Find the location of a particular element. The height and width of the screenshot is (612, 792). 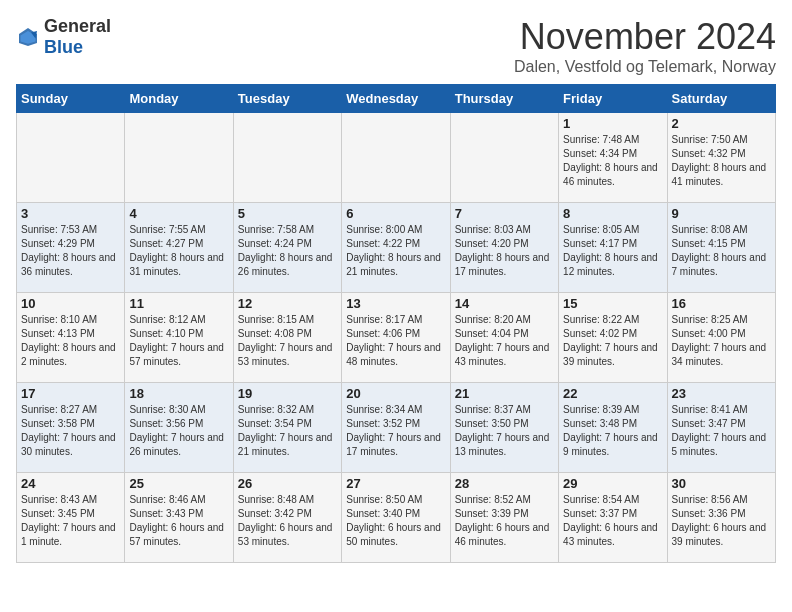

cell-info: Sunrise: 7:55 AM Sunset: 4:27 PM Dayligh… is located at coordinates (178, 251).